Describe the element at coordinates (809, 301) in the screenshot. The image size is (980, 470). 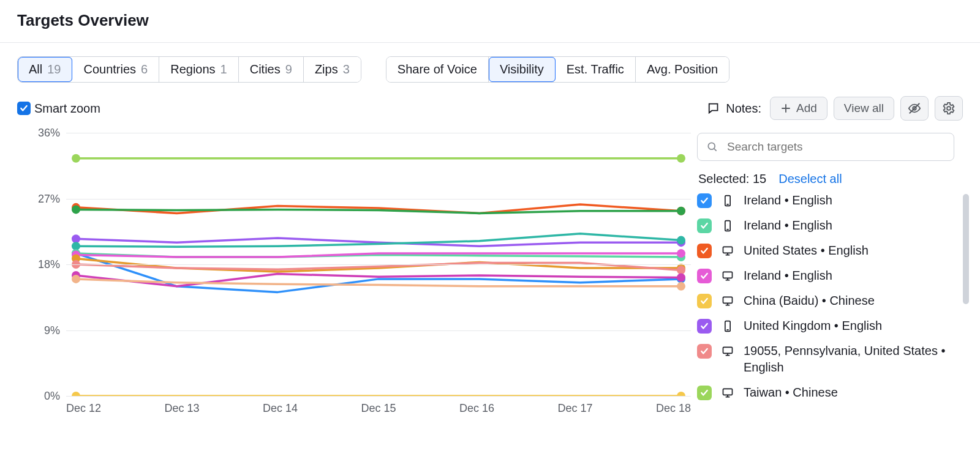
I see `legend-label: China (Baidu) • Chinese` at that location.